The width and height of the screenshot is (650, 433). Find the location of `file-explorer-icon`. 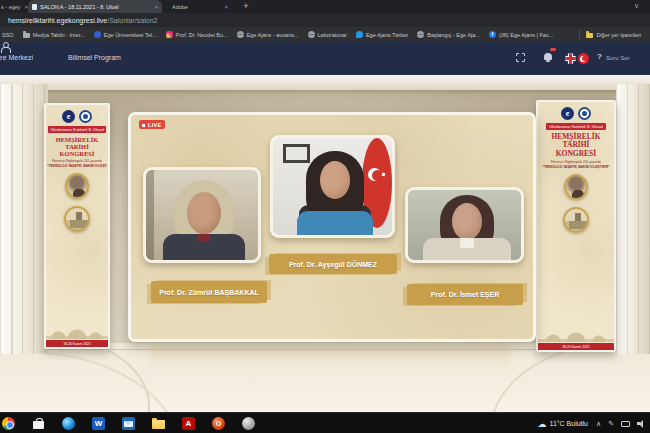

file-explorer-icon is located at coordinates (158, 424).